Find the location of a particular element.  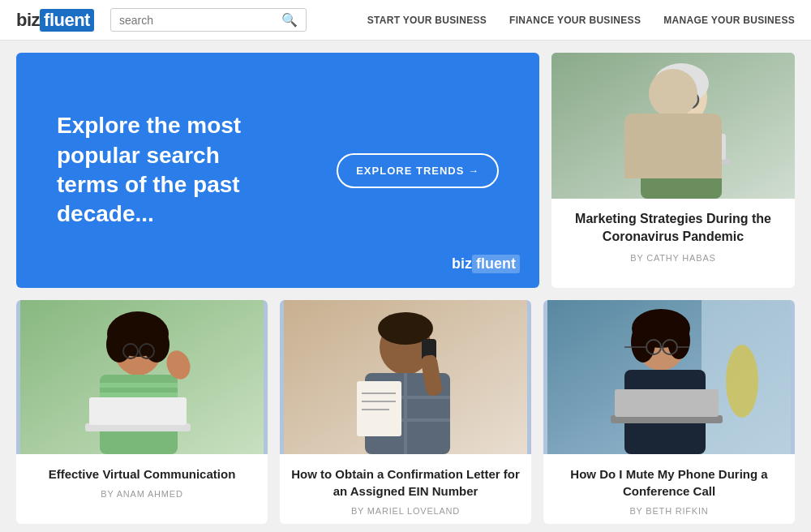

article-card-1-title: Effective Virtual Communication is located at coordinates (142, 474).